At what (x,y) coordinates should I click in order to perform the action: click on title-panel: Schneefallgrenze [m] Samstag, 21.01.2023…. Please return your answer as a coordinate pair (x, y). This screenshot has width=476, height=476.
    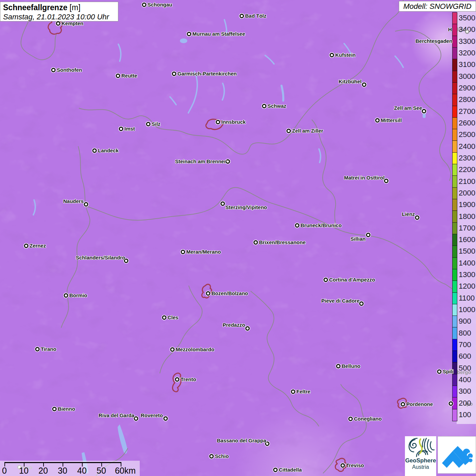
    Looking at the image, I should click on (59, 12).